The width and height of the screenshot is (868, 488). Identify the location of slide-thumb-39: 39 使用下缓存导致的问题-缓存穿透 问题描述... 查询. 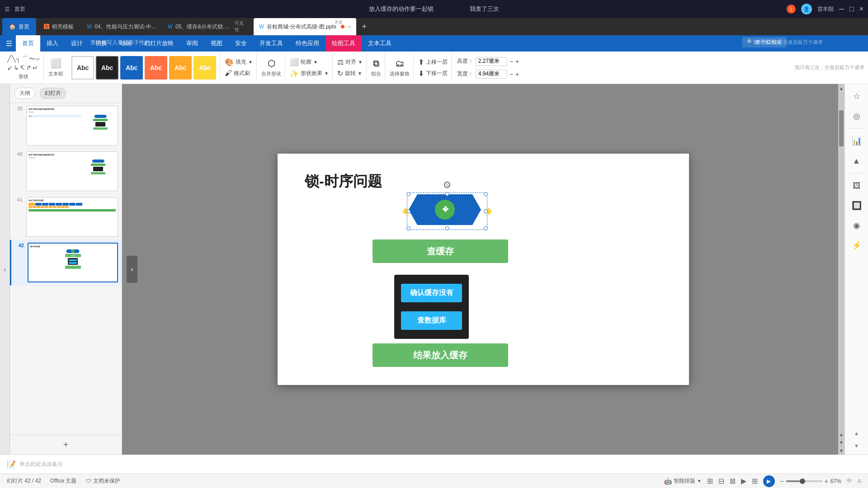
(66, 126).